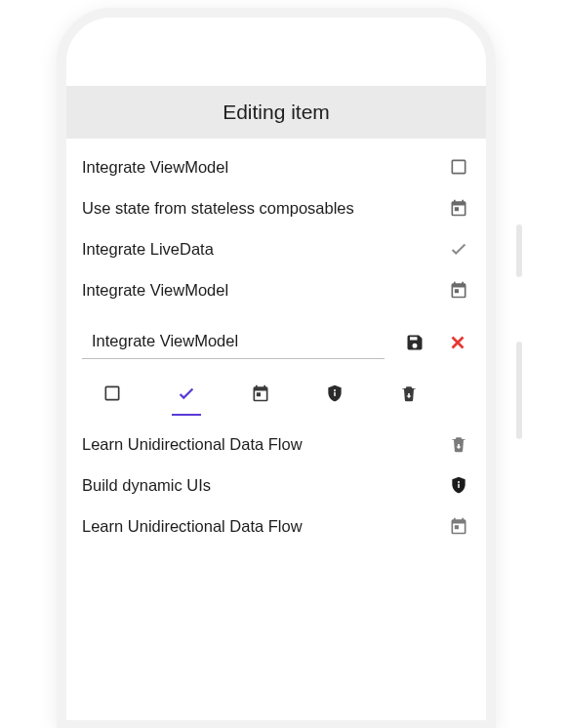 Image resolution: width=567 pixels, height=728 pixels. Describe the element at coordinates (276, 249) in the screenshot. I see `list-item: Integrate LiveData` at that location.